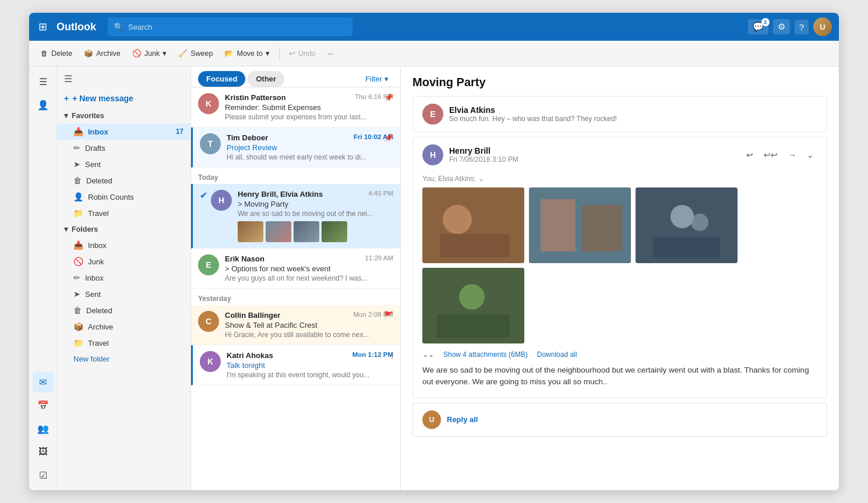 The image size is (868, 503). Describe the element at coordinates (377, 79) in the screenshot. I see `filter-button: Filter ▾` at that location.